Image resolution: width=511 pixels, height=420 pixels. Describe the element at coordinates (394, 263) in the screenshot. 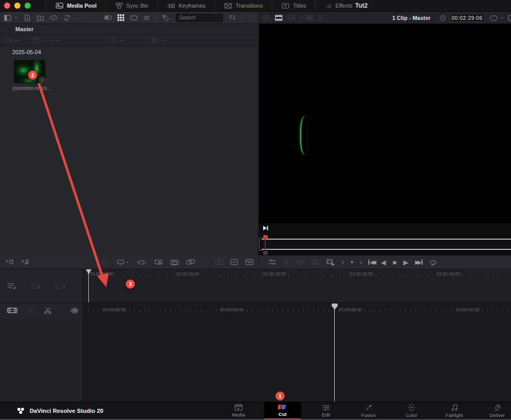

I see `stop-button: ■` at that location.